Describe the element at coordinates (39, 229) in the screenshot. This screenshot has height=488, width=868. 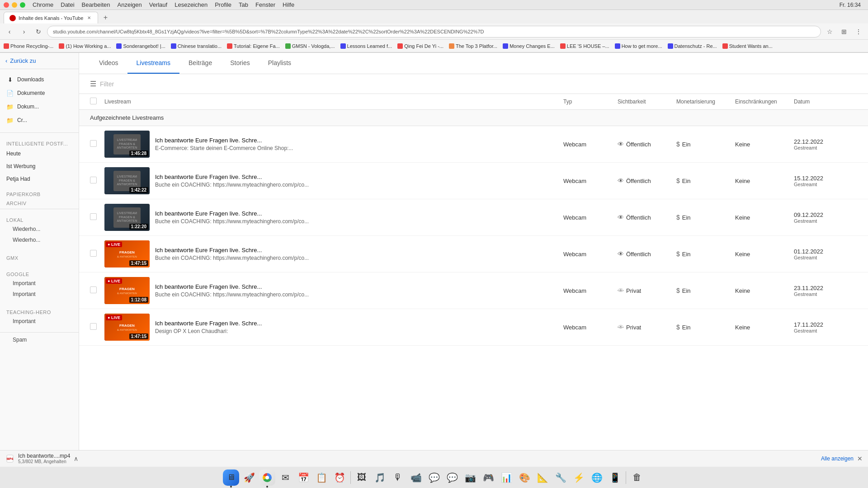
I see `sidebar-sub-item-wiederho-1: Wiederho...` at that location.